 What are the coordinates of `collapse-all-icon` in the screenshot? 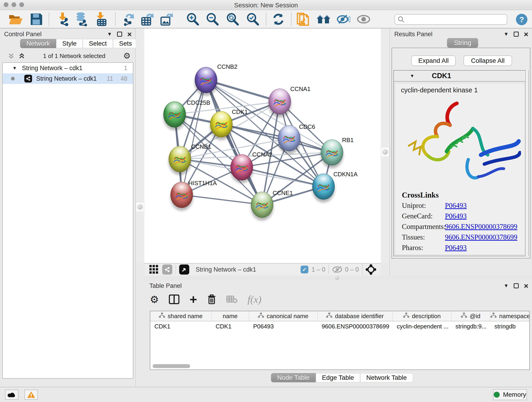 It's located at (11, 56).